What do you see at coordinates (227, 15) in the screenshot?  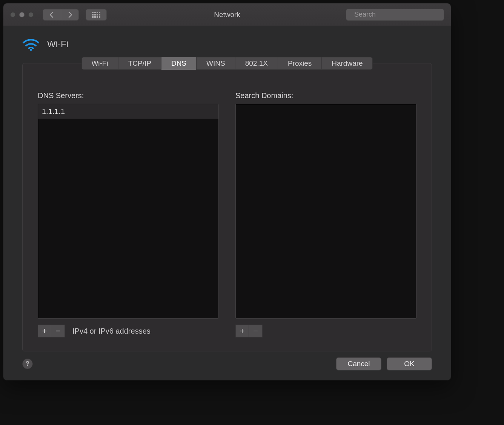 I see `titlebar: Network` at bounding box center [227, 15].